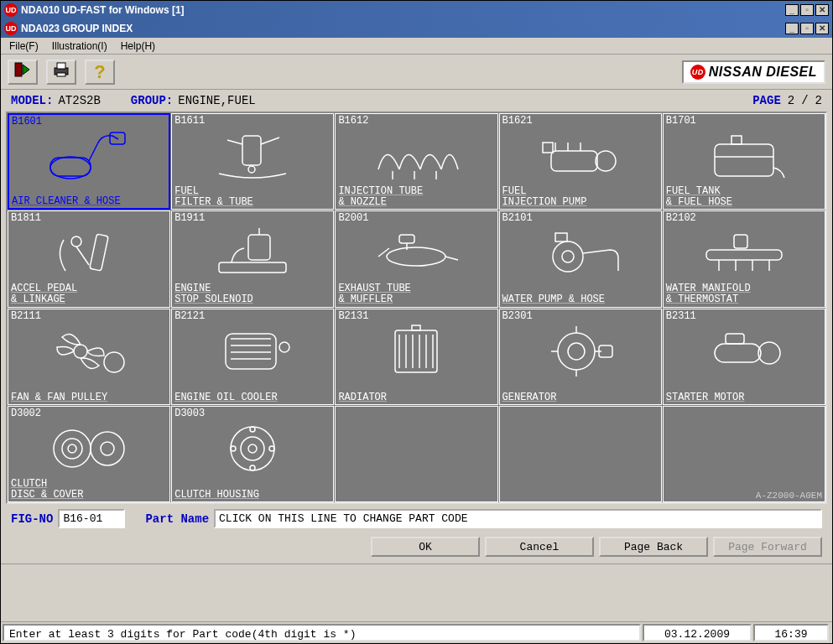 The width and height of the screenshot is (833, 644). What do you see at coordinates (580, 258) in the screenshot?
I see `part-cell-B2101: B2101WATER PUMP & HOSE` at bounding box center [580, 258].